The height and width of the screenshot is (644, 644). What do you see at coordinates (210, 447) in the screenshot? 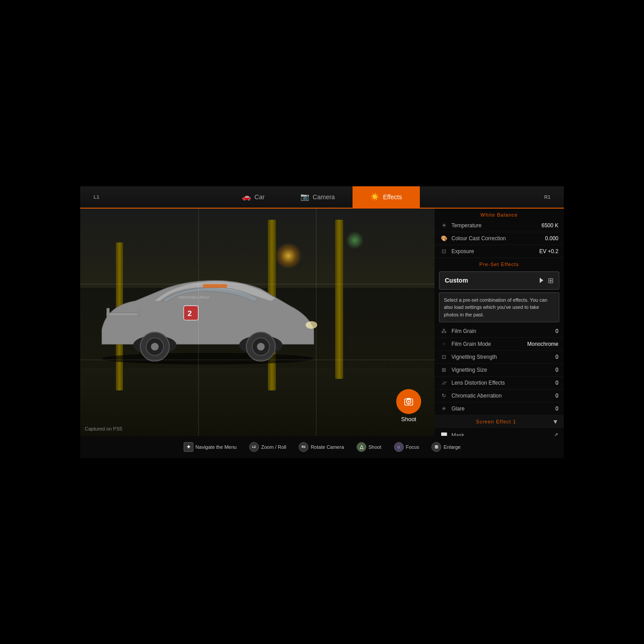
I see `ctrl-navigate: ✦ Navigate the Menu` at bounding box center [210, 447].